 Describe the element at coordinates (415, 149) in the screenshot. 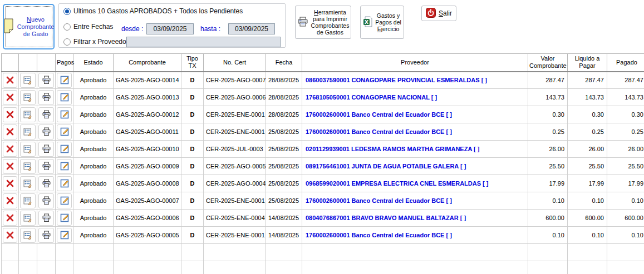

I see `proveedor-link: 0201129939001 LEDESMA RAMOS MARTHA GRIMA…` at that location.